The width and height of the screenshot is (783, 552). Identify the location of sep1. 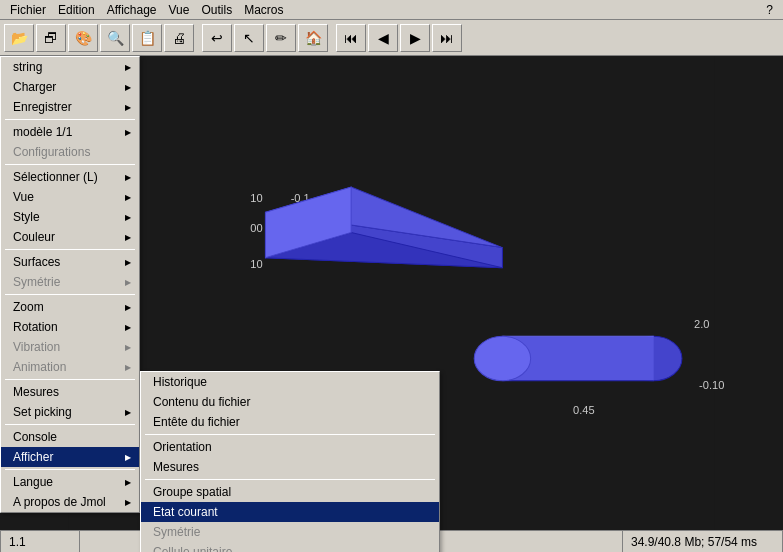
(70, 120).